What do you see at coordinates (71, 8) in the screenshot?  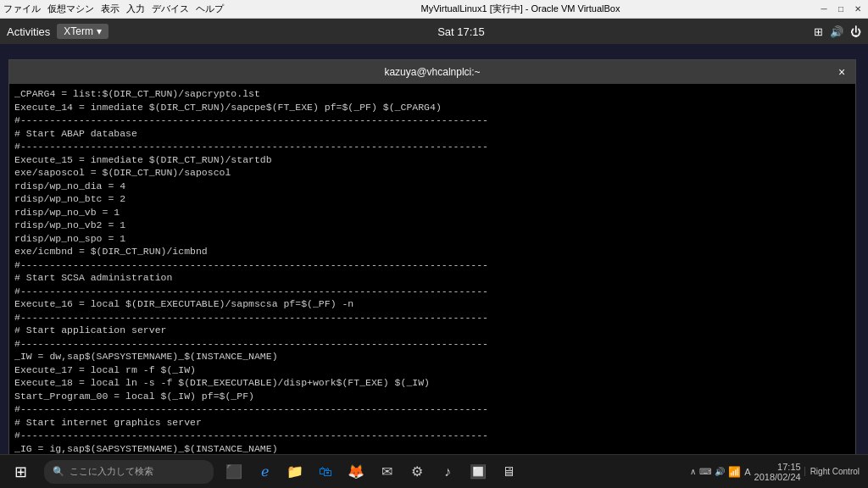 I see `menu-vm: 仮想マシン` at bounding box center [71, 8].